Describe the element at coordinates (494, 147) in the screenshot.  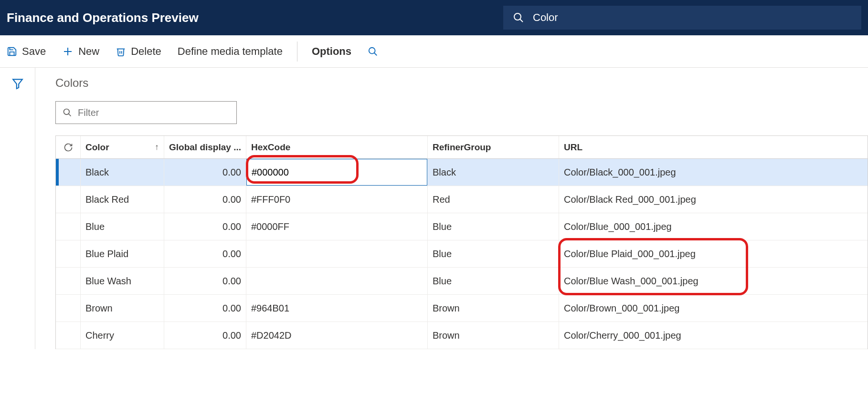
I see `column-header-refiner: RefinerGroup` at that location.